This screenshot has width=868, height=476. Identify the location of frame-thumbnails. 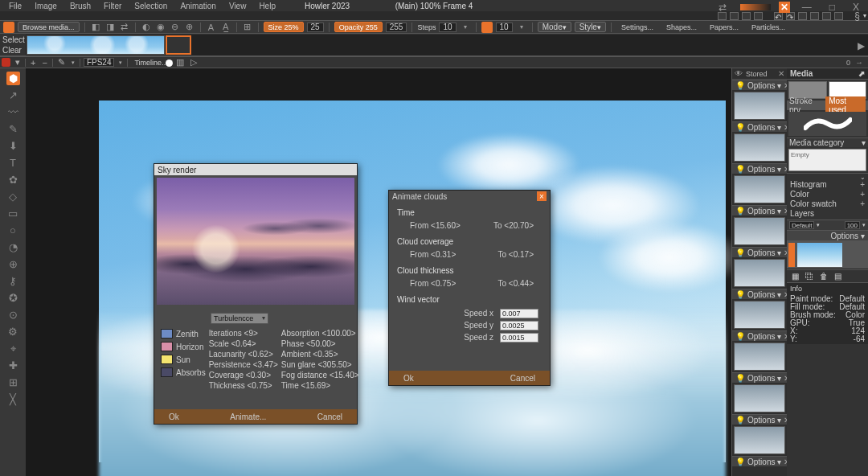
(447, 45).